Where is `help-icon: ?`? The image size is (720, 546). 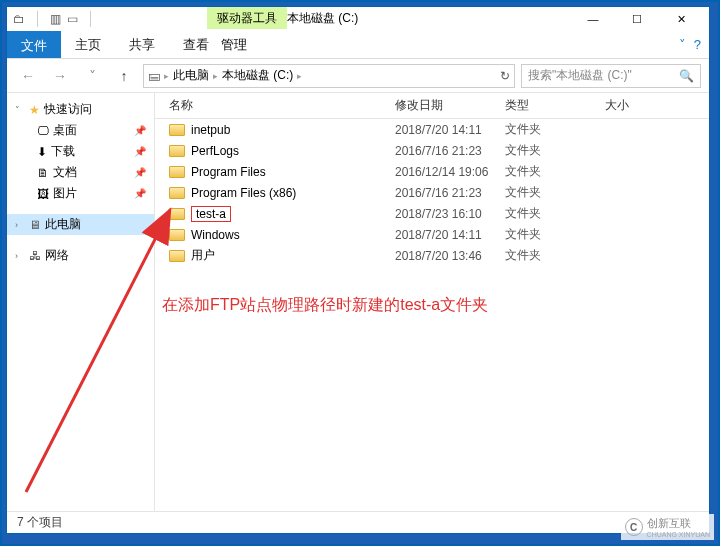
help-icon: ? is located at coordinates (698, 44).